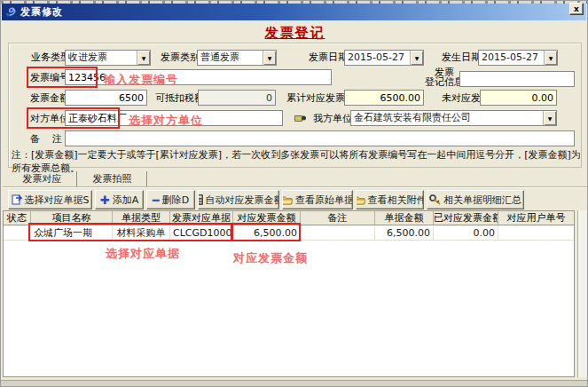 This screenshot has width=588, height=387. What do you see at coordinates (17, 200) in the screenshot?
I see `select-doc-icon` at bounding box center [17, 200].